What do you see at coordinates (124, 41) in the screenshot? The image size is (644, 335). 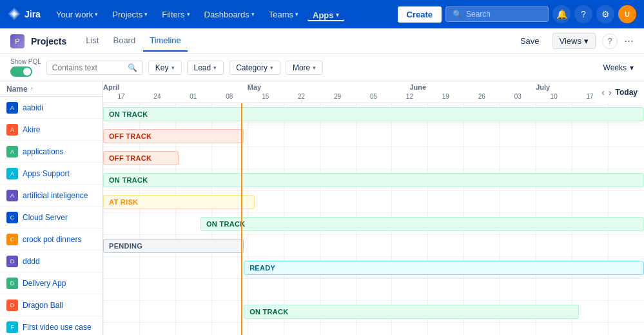 I see `tab-board: Board` at bounding box center [124, 41].